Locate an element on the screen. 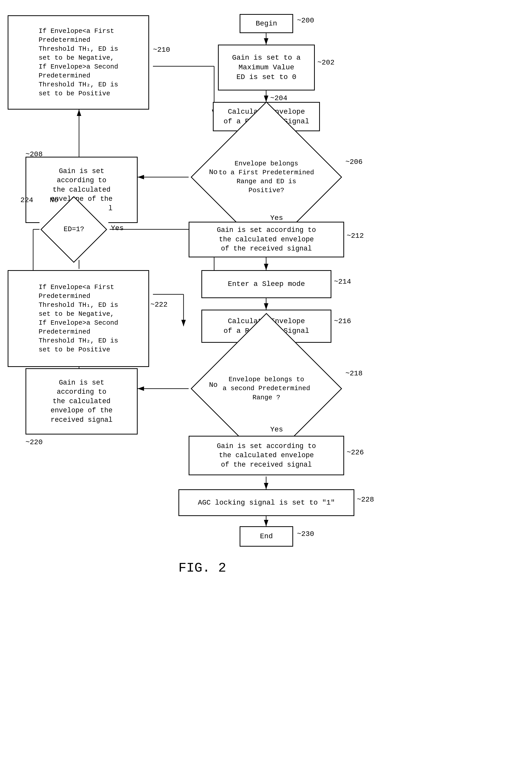 This screenshot has width=532, height=777. label-218: ~218 is located at coordinates (354, 373).